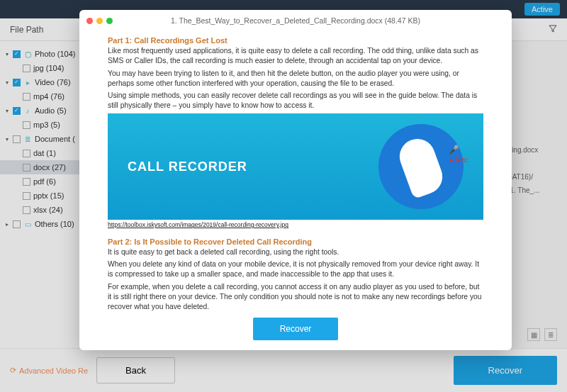  I want to click on illustration-text: CALL RECORDER, so click(187, 167).